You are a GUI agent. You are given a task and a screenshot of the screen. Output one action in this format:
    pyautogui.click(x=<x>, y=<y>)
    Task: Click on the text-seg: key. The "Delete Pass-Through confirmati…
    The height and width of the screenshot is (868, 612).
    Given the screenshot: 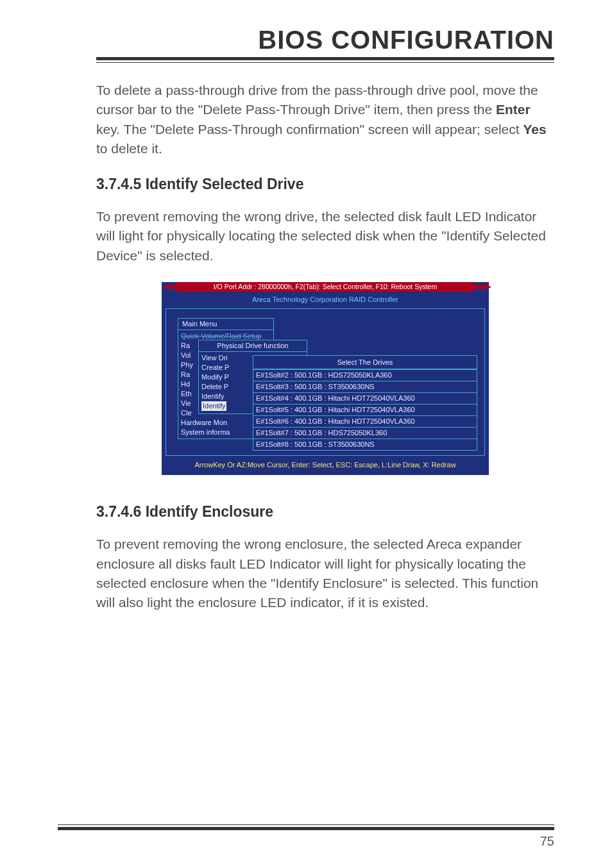 What is the action you would take?
    pyautogui.click(x=309, y=129)
    